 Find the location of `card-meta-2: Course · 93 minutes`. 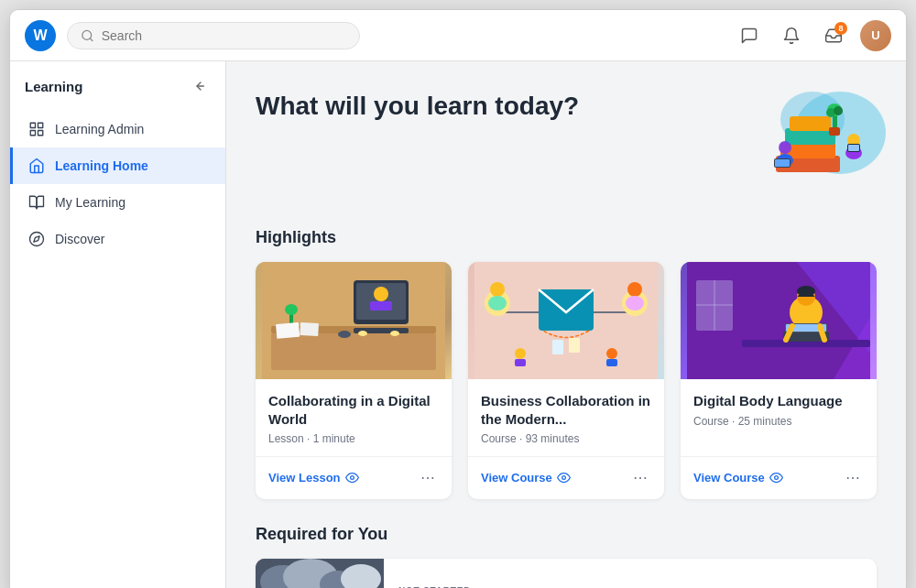

card-meta-2: Course · 93 minutes is located at coordinates (566, 439).